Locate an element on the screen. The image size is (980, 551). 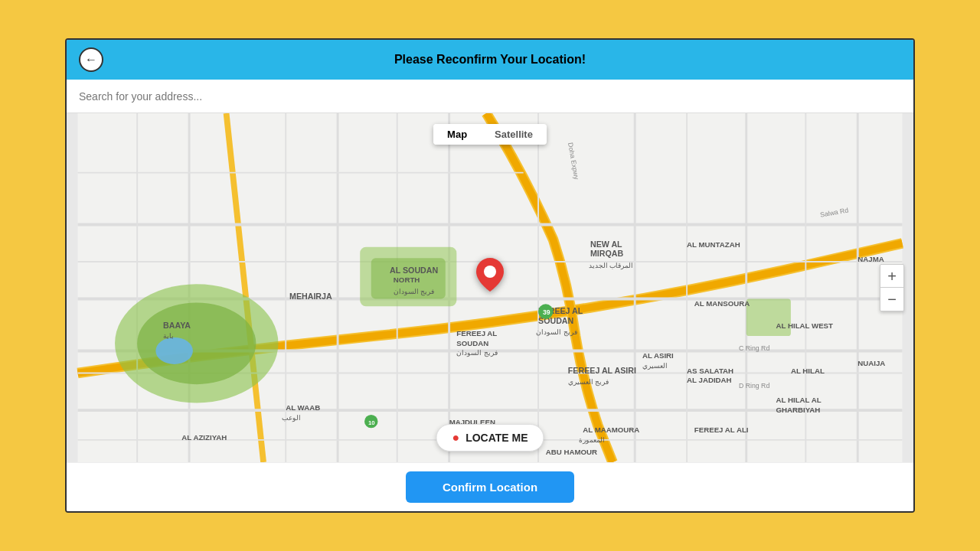
header-title: Please Reconfirm Your Location! is located at coordinates (490, 60).